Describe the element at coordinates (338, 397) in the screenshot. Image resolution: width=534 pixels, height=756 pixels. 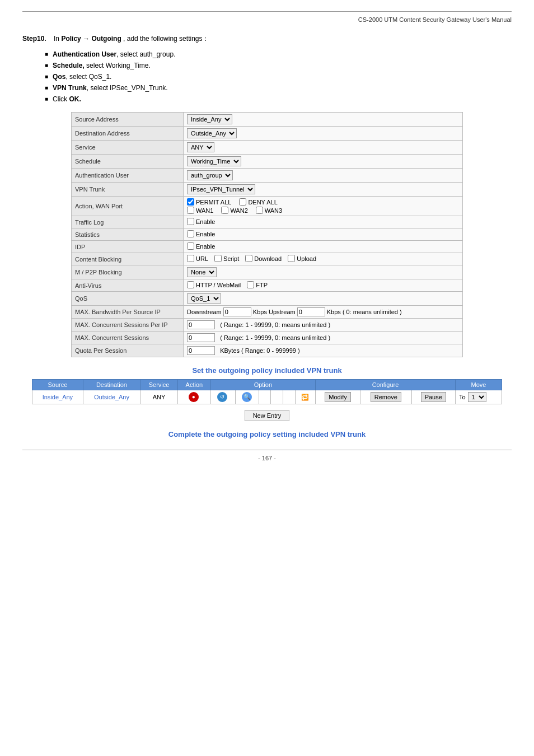
I see `modify-button: Modify` at that location.